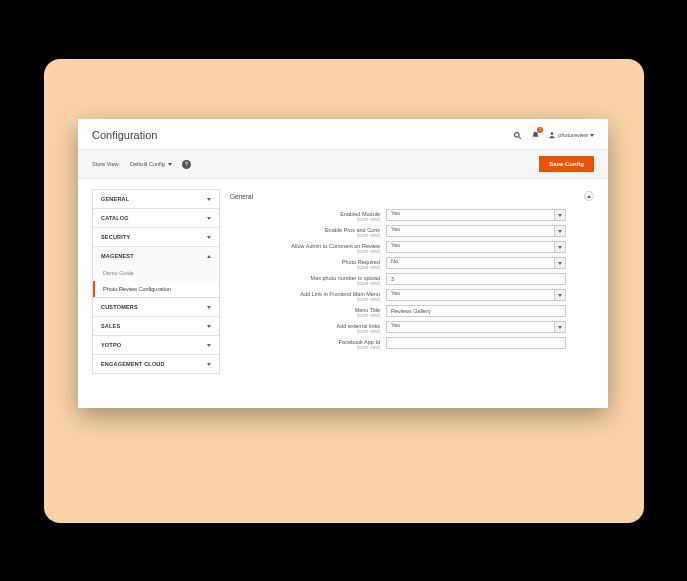  What do you see at coordinates (412, 232) in the screenshot?
I see `field-enable-pros-cons: Enable Pros and Cons [store view] Yes` at bounding box center [412, 232].